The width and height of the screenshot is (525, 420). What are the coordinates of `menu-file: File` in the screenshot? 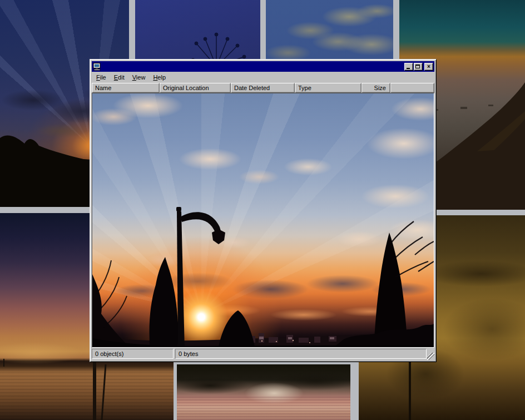 It's located at (101, 78).